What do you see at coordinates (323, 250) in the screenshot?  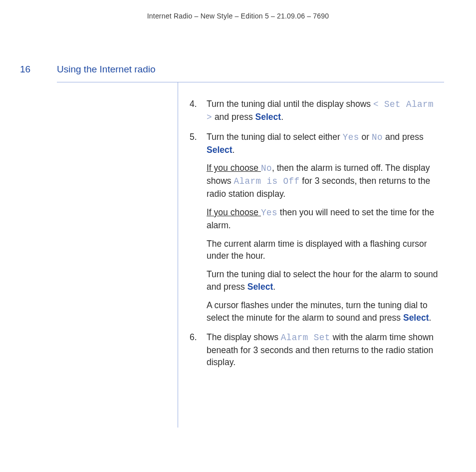 I see `paragraph-cursor: The current alarm time is displayed with…` at bounding box center [323, 250].